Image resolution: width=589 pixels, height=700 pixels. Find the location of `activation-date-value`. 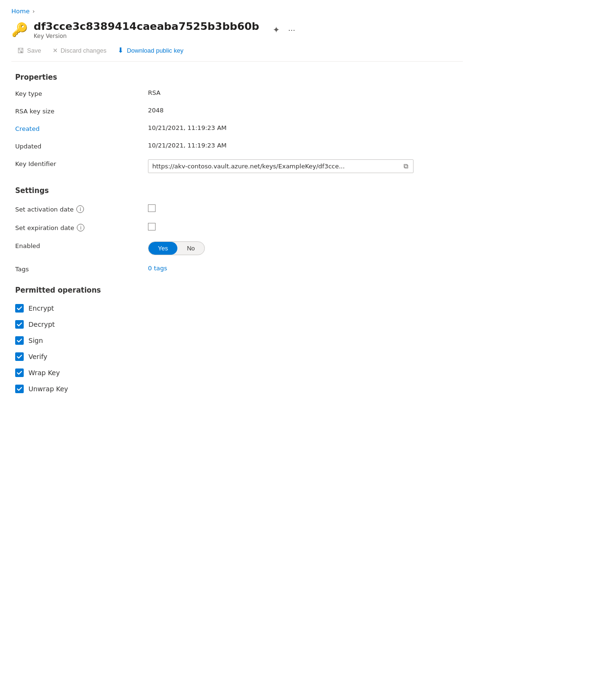

activation-date-value is located at coordinates (304, 209).